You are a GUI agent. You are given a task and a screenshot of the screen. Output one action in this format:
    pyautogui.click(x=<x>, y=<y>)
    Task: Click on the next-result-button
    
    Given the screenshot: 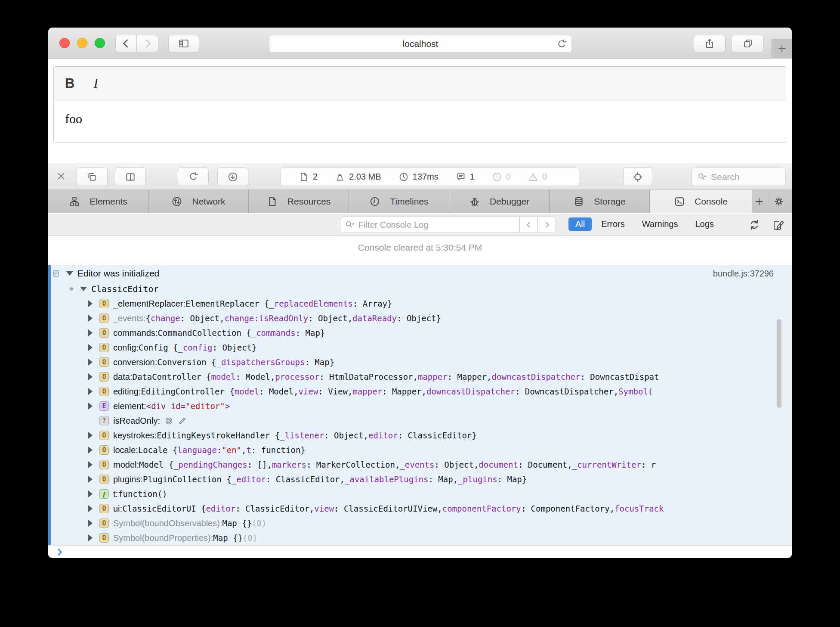 What is the action you would take?
    pyautogui.click(x=547, y=225)
    